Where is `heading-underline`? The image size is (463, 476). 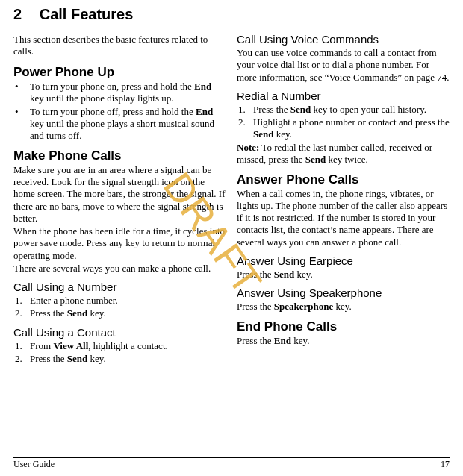
heading-underline is located at coordinates (232, 25).